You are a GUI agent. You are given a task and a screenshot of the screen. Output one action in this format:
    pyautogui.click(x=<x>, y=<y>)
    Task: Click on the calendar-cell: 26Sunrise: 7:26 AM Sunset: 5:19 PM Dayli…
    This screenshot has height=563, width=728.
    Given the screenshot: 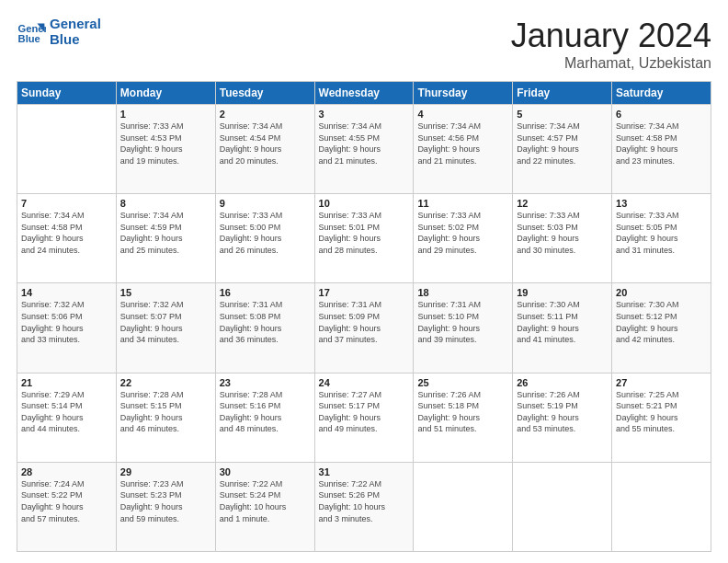 What is the action you would take?
    pyautogui.click(x=563, y=418)
    